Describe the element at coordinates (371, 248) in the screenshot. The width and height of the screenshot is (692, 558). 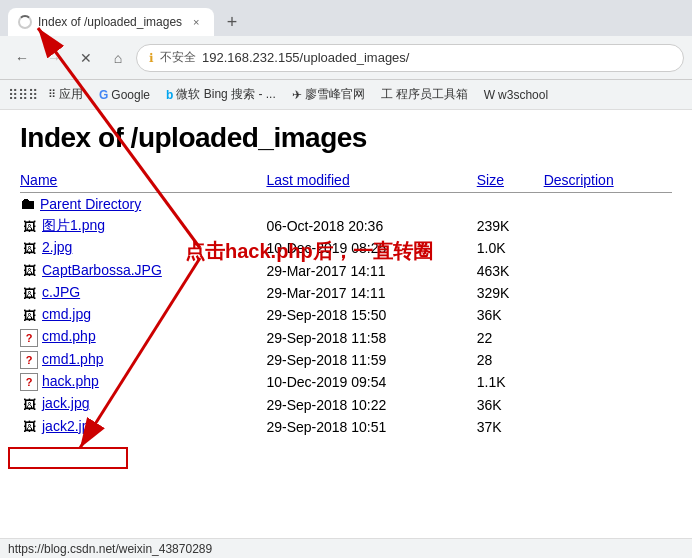
I see `file-modified-cell: 10-Dec-2019 08:25` at that location.